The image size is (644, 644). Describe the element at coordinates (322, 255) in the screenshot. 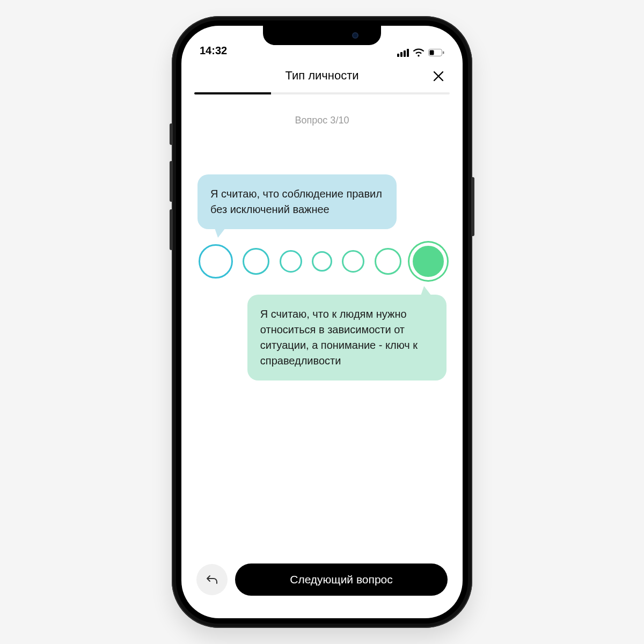

I see `likert-scale` at that location.